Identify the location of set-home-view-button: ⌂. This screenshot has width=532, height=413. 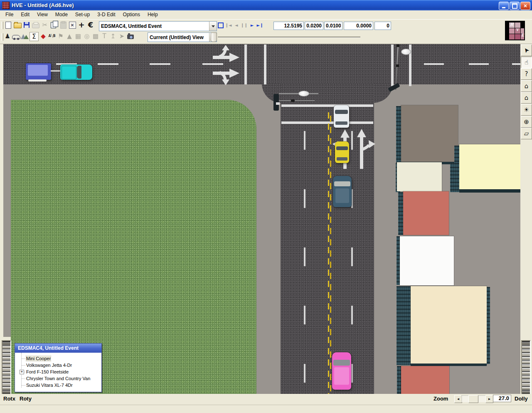
(526, 98).